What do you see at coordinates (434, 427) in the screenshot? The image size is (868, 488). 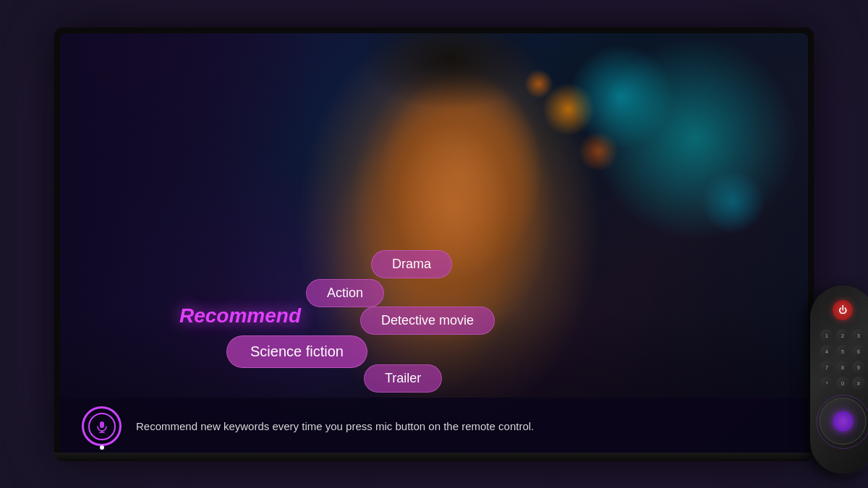 I see `bottom-bar: Recommend new keywords every time you pr…` at bounding box center [434, 427].